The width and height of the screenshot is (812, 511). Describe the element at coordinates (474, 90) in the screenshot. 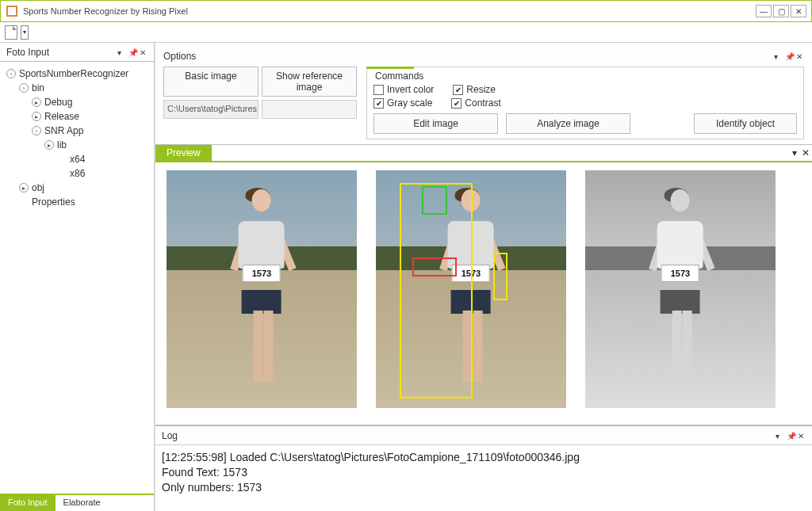

I see `resize-checkbox: ✔Resize` at that location.